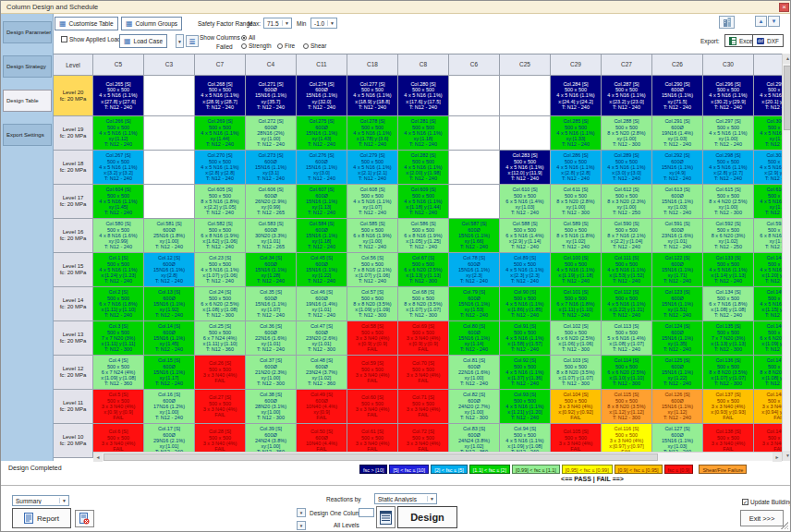 The height and width of the screenshot is (532, 791). What do you see at coordinates (768, 65) in the screenshot?
I see `grid-column-header` at bounding box center [768, 65].